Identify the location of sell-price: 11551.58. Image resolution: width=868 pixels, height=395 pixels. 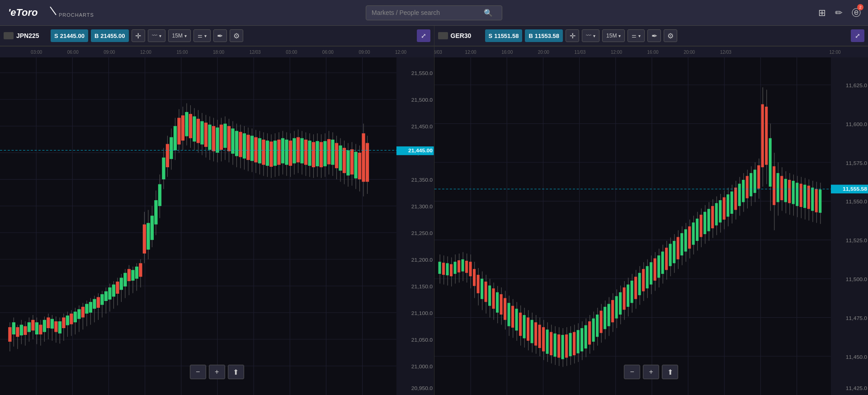
(506, 36).